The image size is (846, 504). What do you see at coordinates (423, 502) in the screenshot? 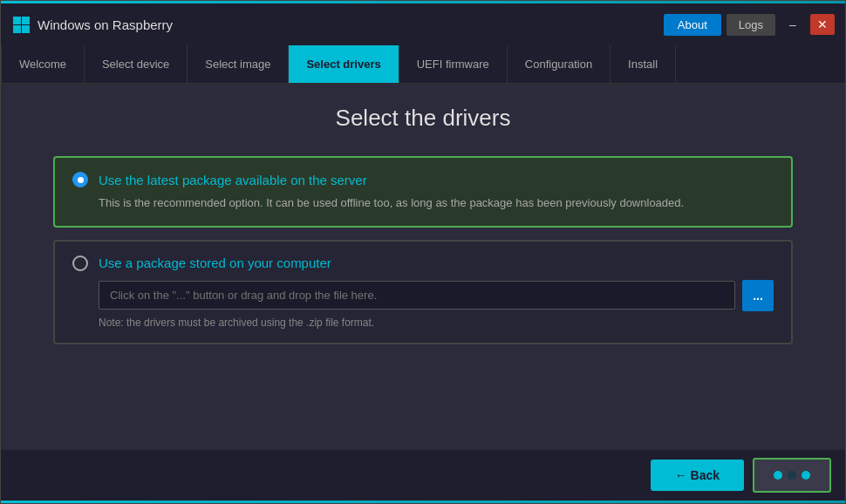
I see `cyan-bottom-border` at bounding box center [423, 502].